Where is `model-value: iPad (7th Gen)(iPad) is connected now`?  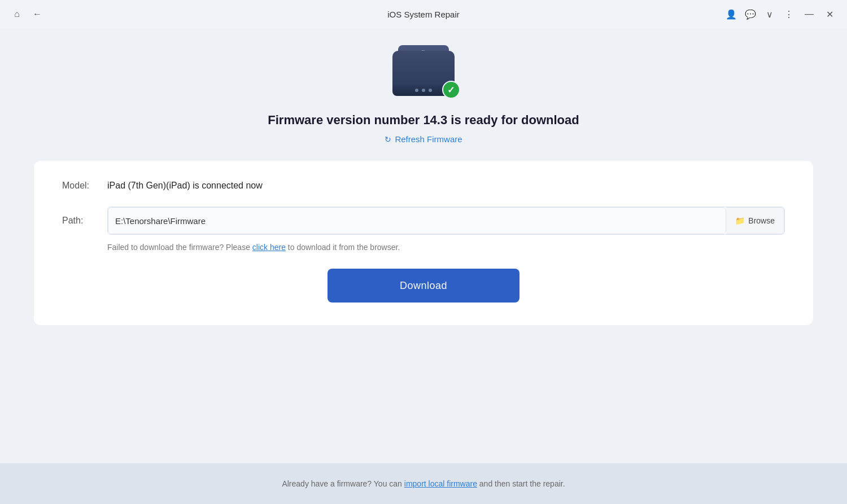
model-value: iPad (7th Gen)(iPad) is connected now is located at coordinates (185, 186).